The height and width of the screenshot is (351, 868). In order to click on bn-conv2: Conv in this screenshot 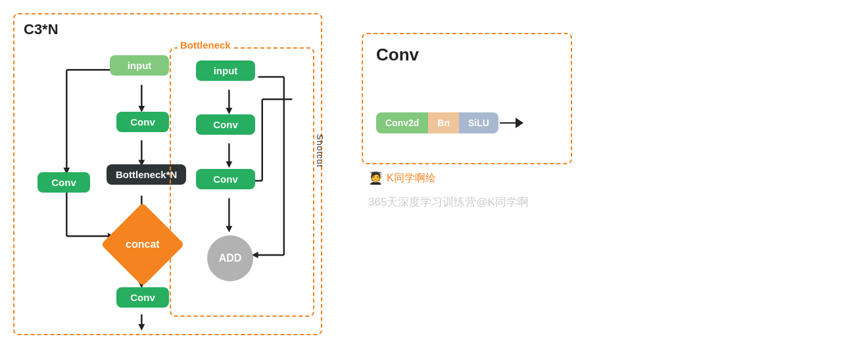, I will do `click(226, 179)`.